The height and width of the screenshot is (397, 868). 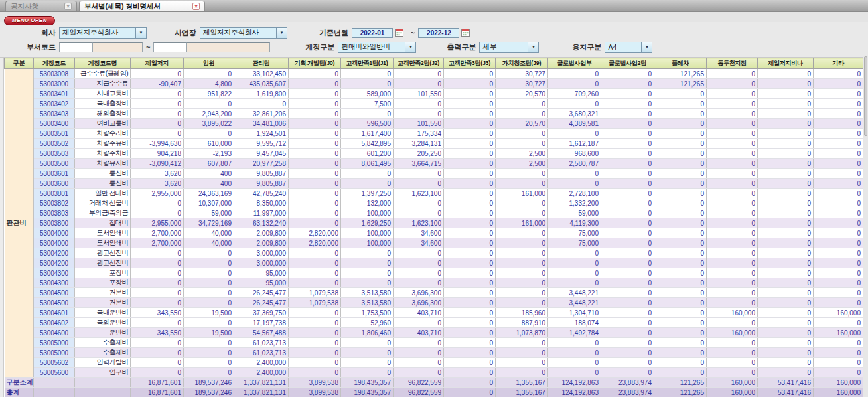 I want to click on table-row: 53003503차량주차비904,218-2,1939,457,0450601,…, so click(x=434, y=154).